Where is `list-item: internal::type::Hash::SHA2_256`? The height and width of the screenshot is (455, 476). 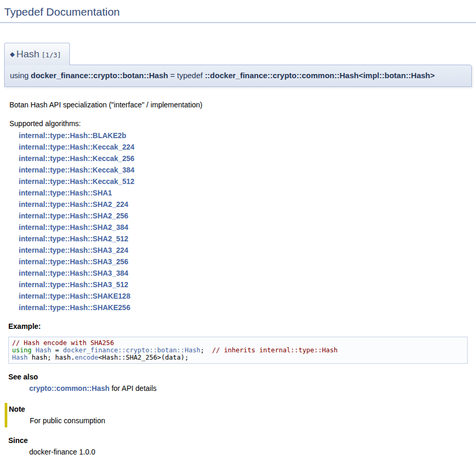
list-item: internal::type::Hash::SHA2_256 is located at coordinates (243, 216).